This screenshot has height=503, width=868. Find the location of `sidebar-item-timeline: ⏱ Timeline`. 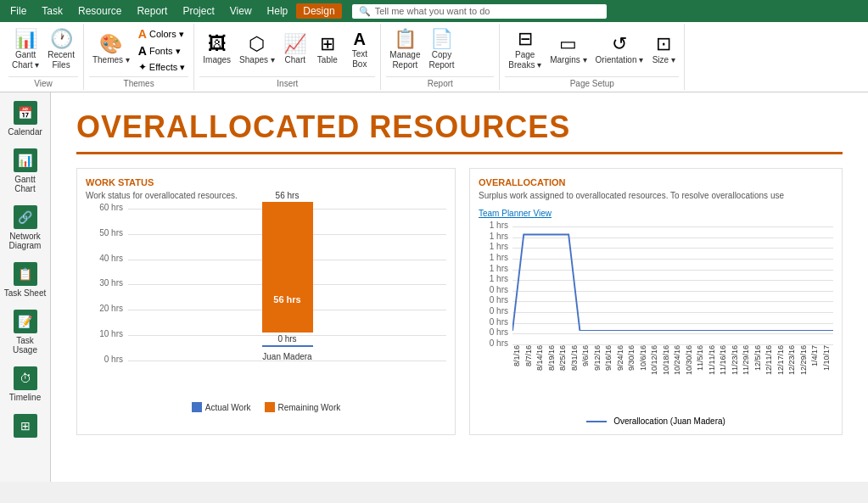

sidebar-item-timeline: ⏱ Timeline is located at coordinates (25, 384).